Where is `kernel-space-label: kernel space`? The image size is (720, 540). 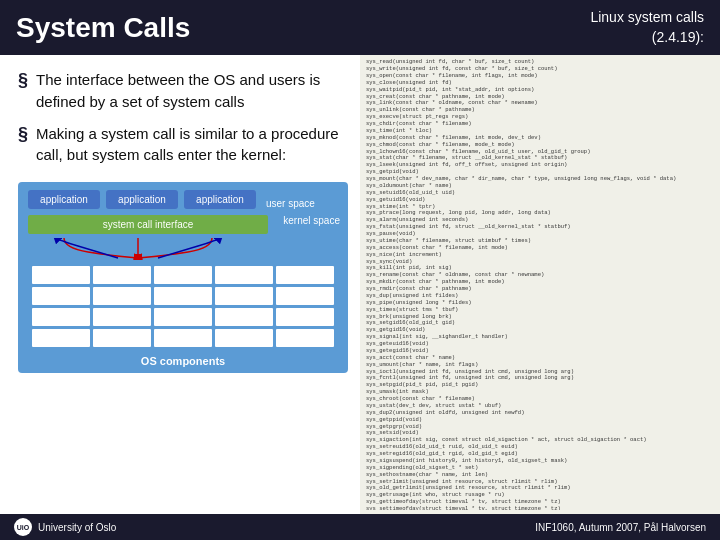 kernel-space-label: kernel space is located at coordinates (312, 220).